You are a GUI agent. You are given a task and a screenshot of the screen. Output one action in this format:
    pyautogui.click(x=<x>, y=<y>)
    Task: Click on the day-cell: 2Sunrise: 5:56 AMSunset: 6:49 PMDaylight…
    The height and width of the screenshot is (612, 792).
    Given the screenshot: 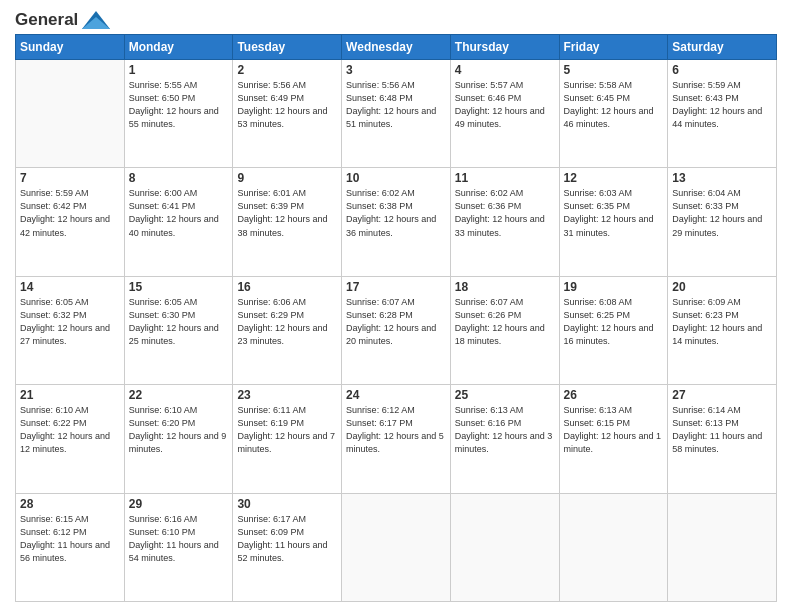 What is the action you would take?
    pyautogui.click(x=288, y=114)
    